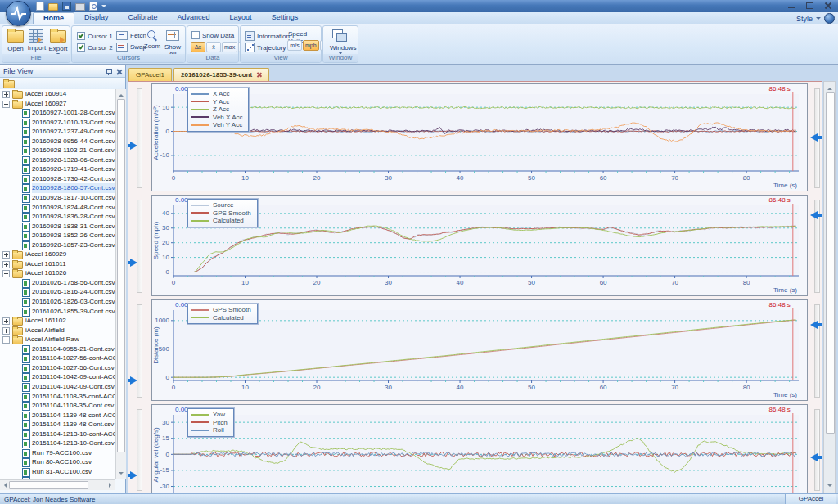 The width and height of the screenshot is (838, 504). What do you see at coordinates (57, 406) in the screenshot?
I see `tree-file-item: 20151104-1108-35-Cont.csv` at bounding box center [57, 406].